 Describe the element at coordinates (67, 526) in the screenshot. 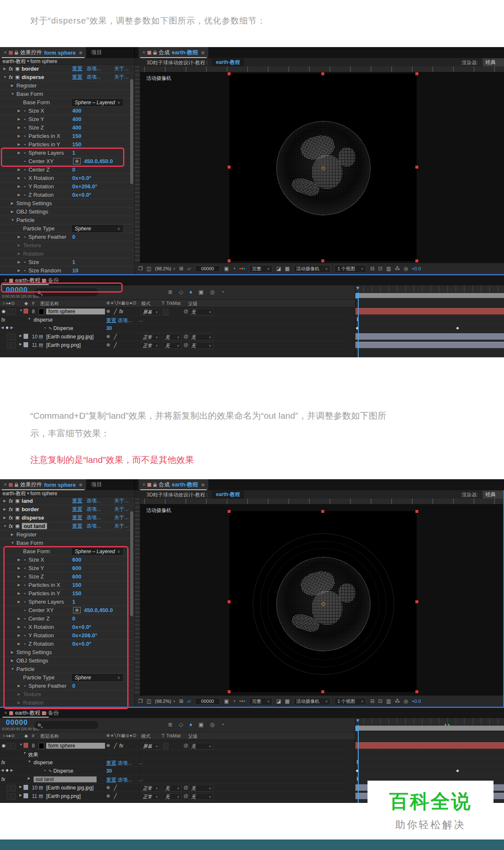

I see `effect-param-row: fx ▣ ◔ out land ⊕ ∨ 重置 选项... 关于...` at that location.